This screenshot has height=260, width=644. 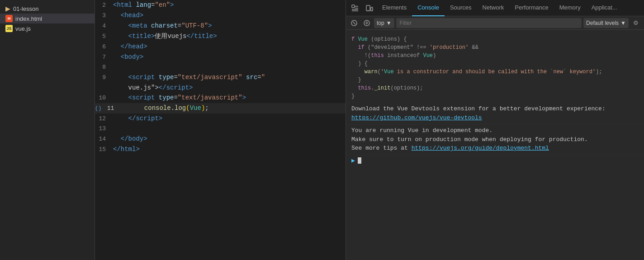 What do you see at coordinates (220, 57) in the screenshot?
I see `code-line: 7 <body>` at bounding box center [220, 57].